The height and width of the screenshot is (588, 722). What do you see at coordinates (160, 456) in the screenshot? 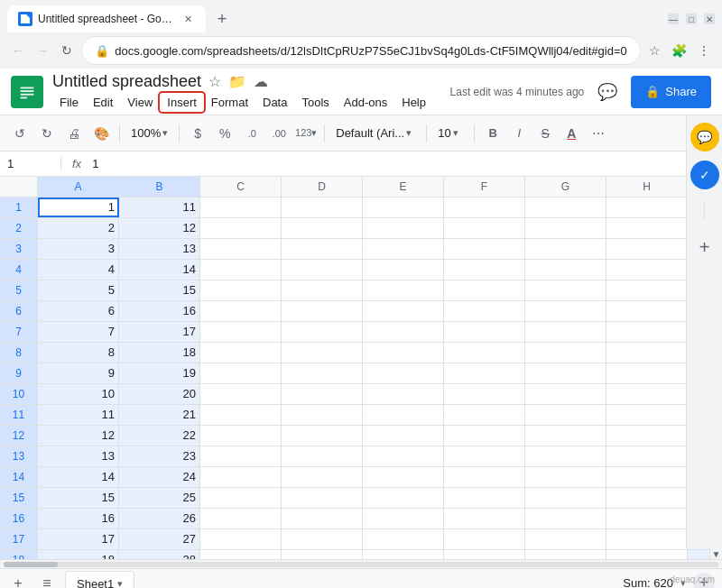
I see `cell-b13: 23` at bounding box center [160, 456].